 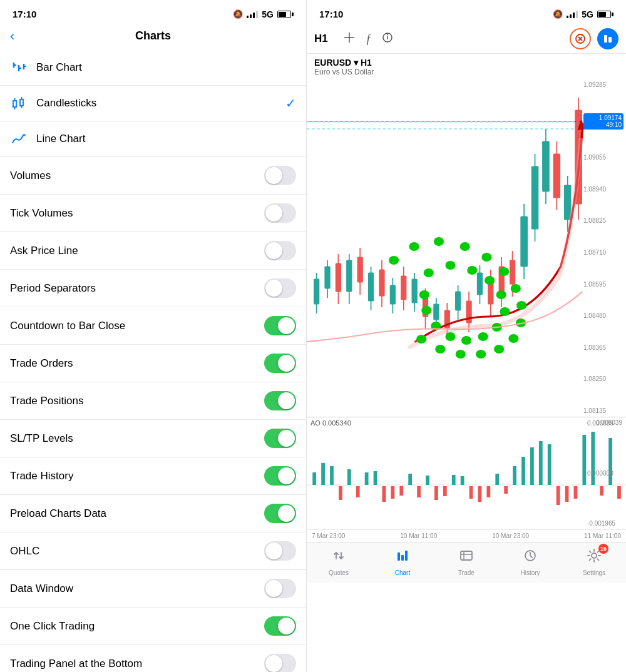 What do you see at coordinates (343, 63) in the screenshot?
I see `symbol-text: EURUSD ▾ H1` at bounding box center [343, 63].